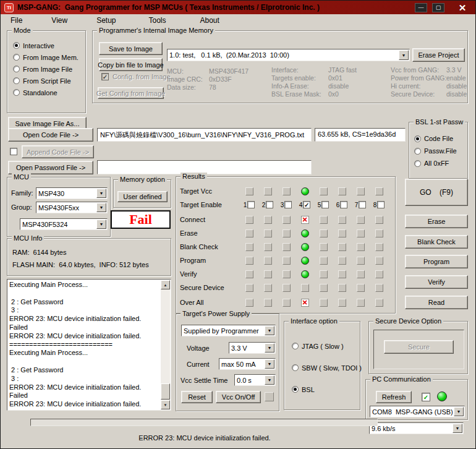  I want to click on target-enable-checkbox-4: ✓, so click(307, 205).